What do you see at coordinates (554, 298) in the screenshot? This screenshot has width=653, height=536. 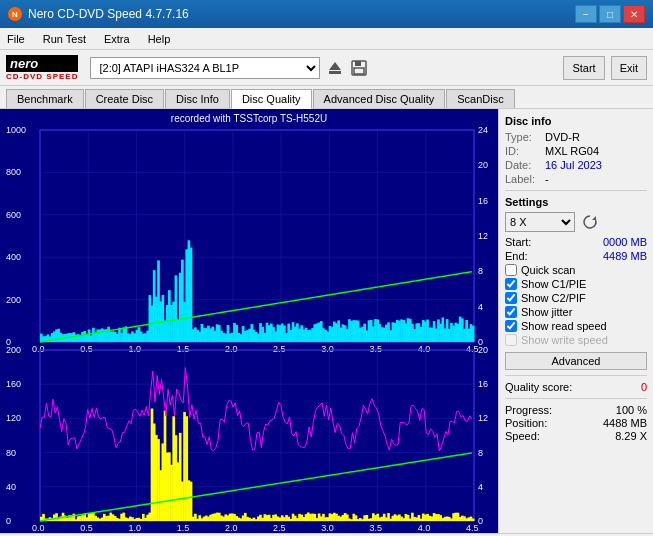 I see `show-c2pif-label: Show C2/PIF` at bounding box center [554, 298].